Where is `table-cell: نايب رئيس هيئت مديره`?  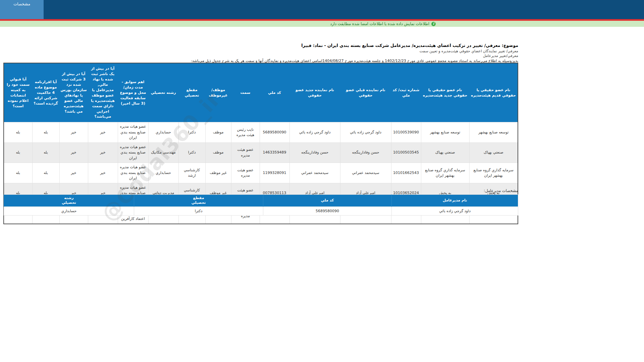 table-cell: نايب رئيس هيئت مديره is located at coordinates (246, 133).